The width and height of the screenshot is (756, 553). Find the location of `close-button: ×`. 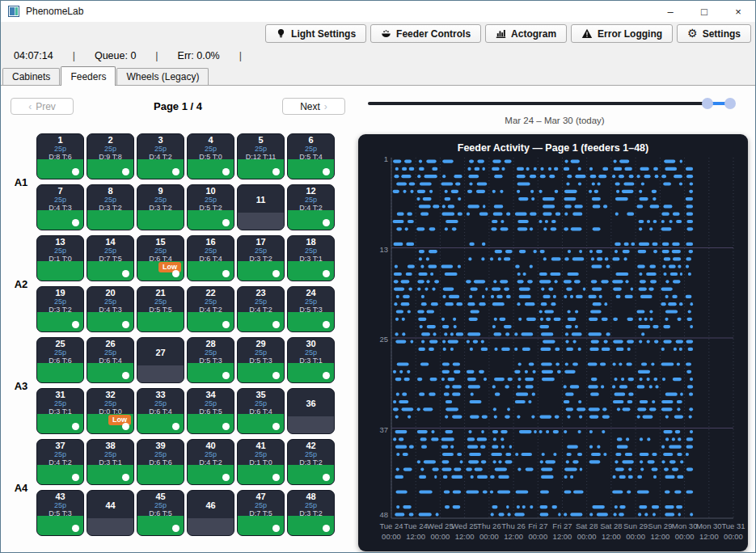

close-button: × is located at coordinates (738, 11).